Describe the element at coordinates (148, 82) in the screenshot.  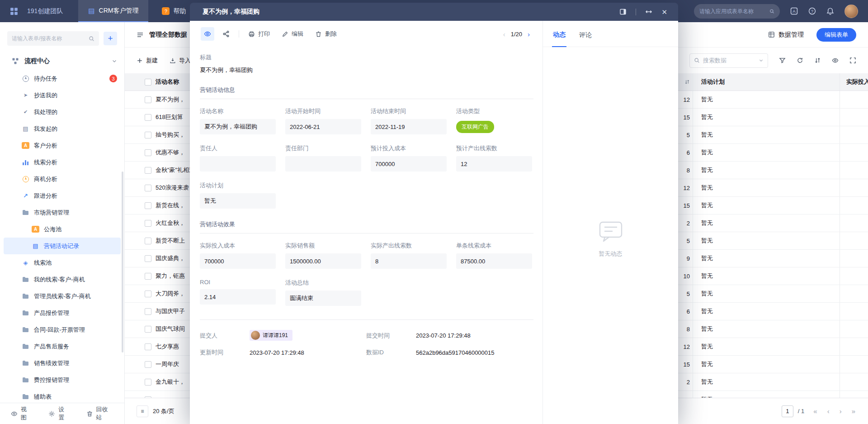
I see `select-all-checkbox` at that location.